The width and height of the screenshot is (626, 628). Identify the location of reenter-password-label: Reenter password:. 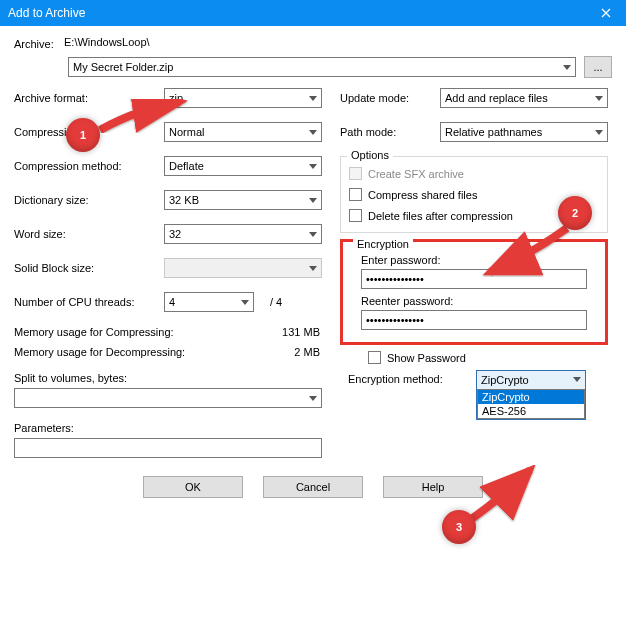
(479, 301).